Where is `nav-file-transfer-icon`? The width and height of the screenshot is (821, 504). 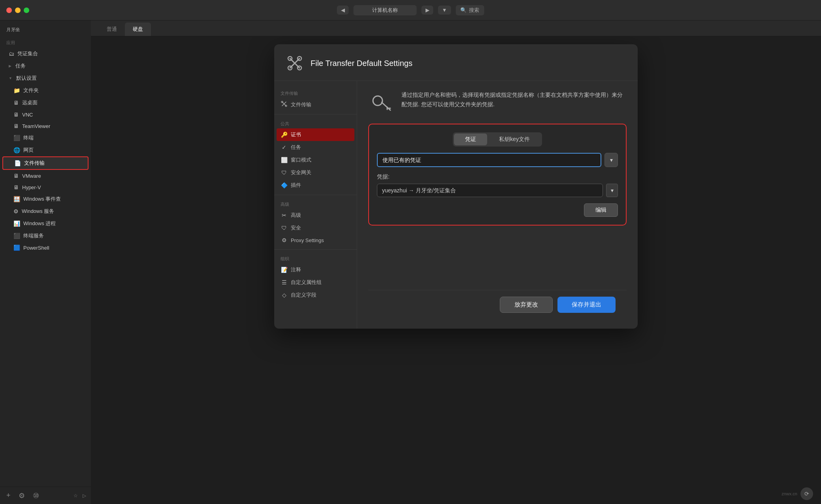
nav-file-transfer-icon is located at coordinates (284, 104).